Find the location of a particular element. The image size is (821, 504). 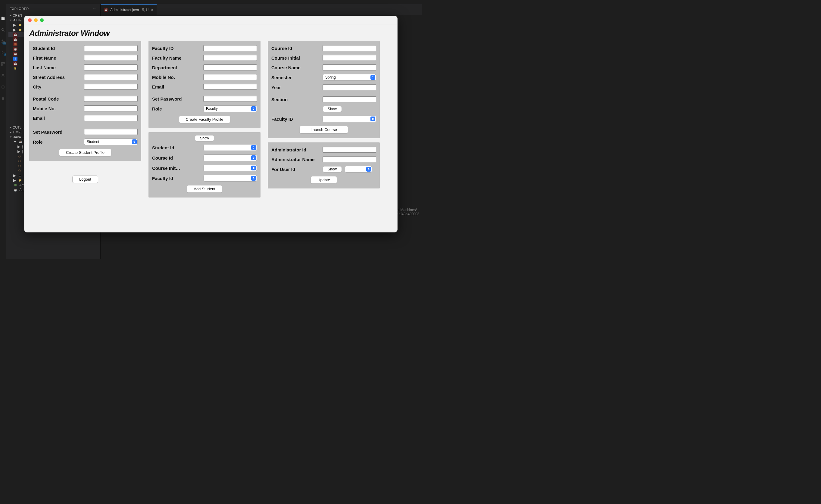

course-initial-input is located at coordinates (349, 58).